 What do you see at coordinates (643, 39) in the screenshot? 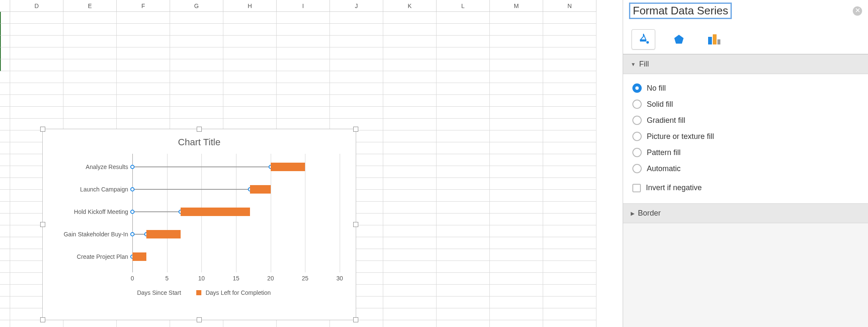
I see `tab-fill-line` at bounding box center [643, 39].